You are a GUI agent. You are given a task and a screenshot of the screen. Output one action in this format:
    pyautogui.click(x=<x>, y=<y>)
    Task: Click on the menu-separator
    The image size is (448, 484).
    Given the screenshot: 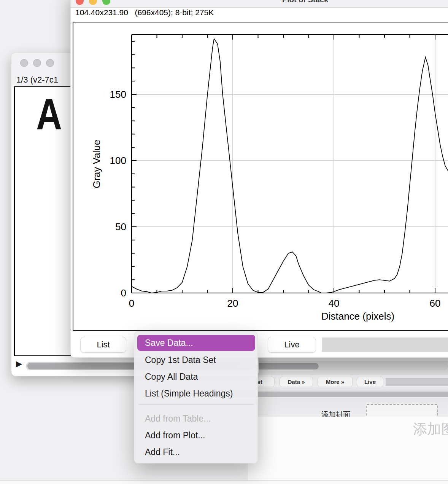 What is the action you would take?
    pyautogui.click(x=196, y=405)
    